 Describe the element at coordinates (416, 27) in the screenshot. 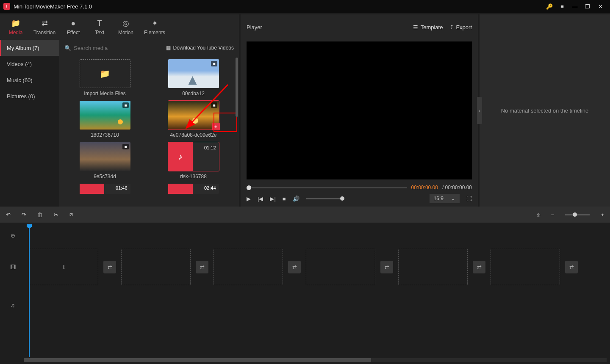

I see `template-icon: ☰` at that location.